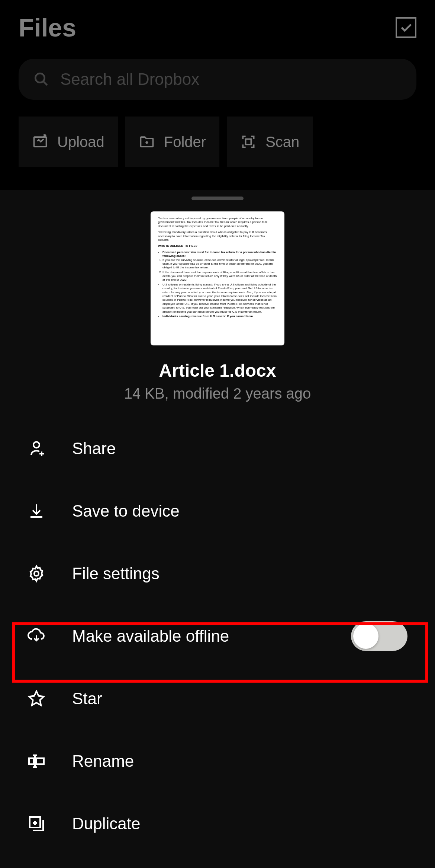  Describe the element at coordinates (48, 28) in the screenshot. I see `page-title: Files` at that location.